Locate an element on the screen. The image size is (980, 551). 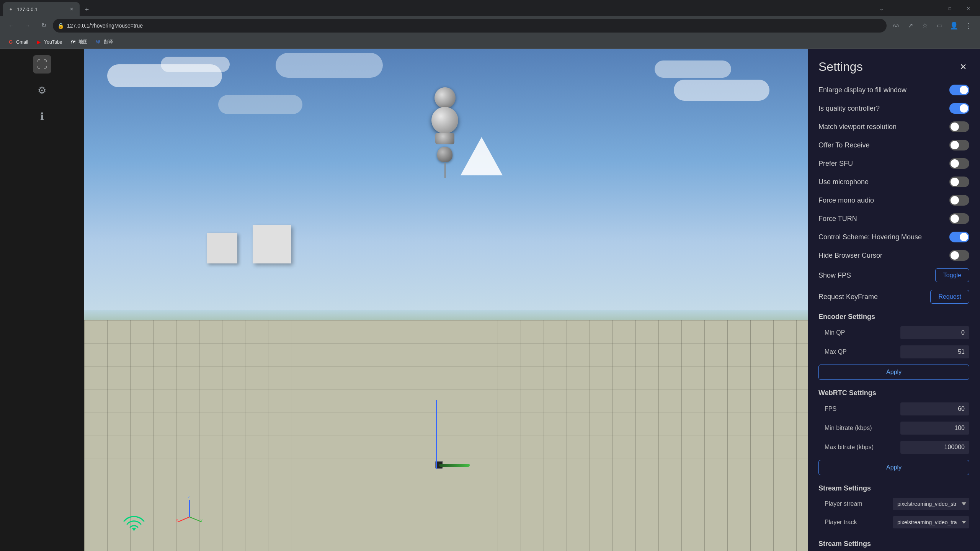
request-keyframe-btn: Request is located at coordinates (950, 297).